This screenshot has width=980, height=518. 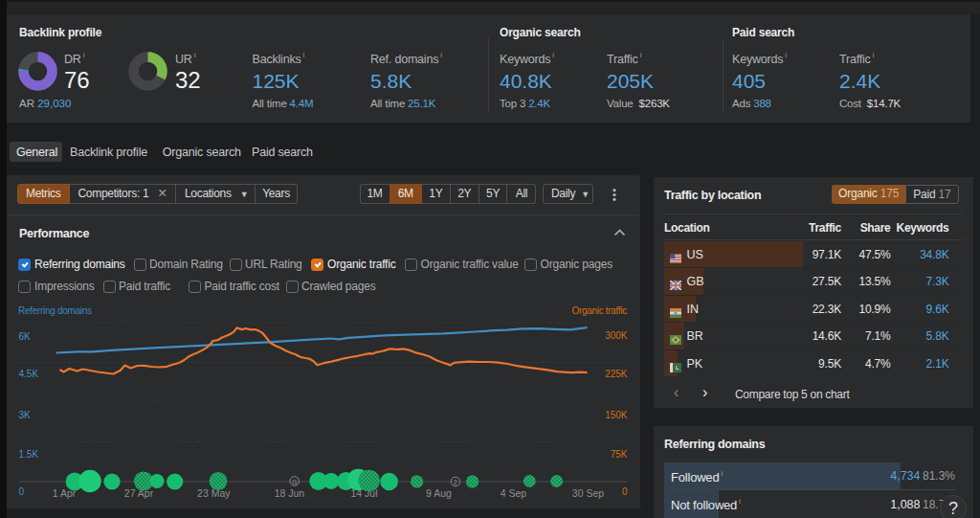 I want to click on svg-text: 30 Sep, so click(x=588, y=493).